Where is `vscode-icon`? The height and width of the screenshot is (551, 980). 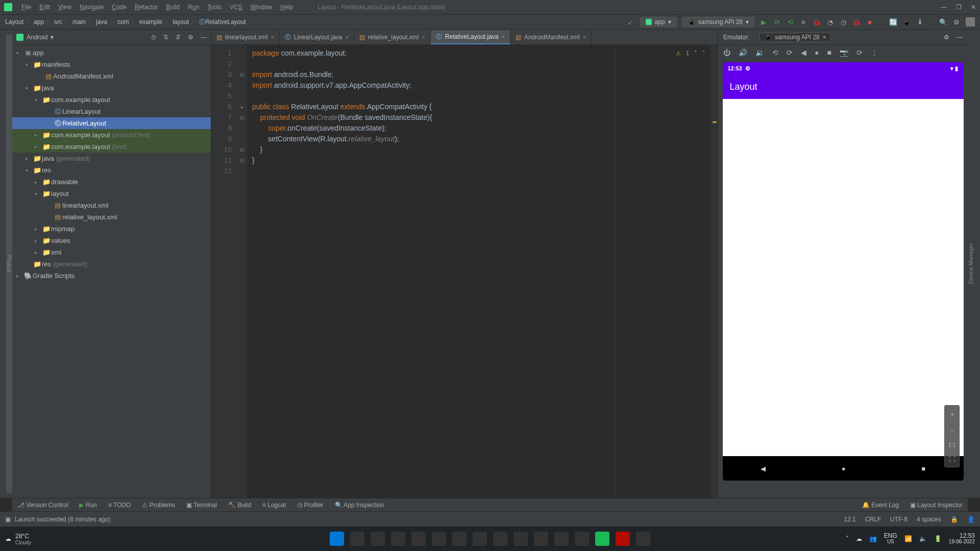
vscode-icon is located at coordinates (541, 539).